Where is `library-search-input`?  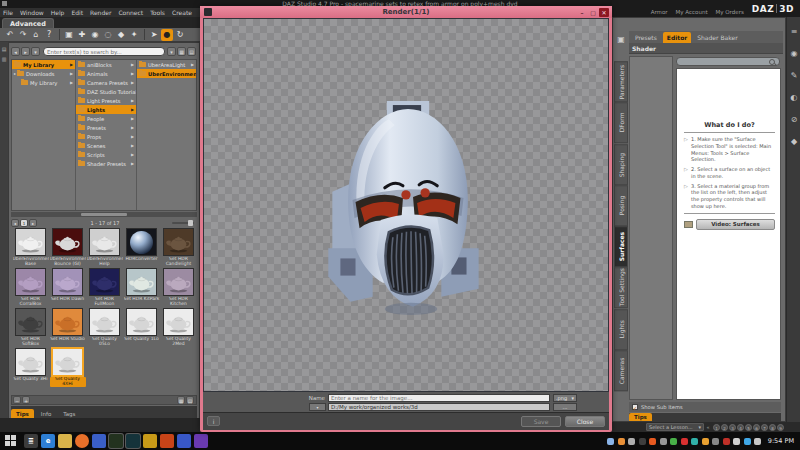
library-search-input is located at coordinates (104, 52).